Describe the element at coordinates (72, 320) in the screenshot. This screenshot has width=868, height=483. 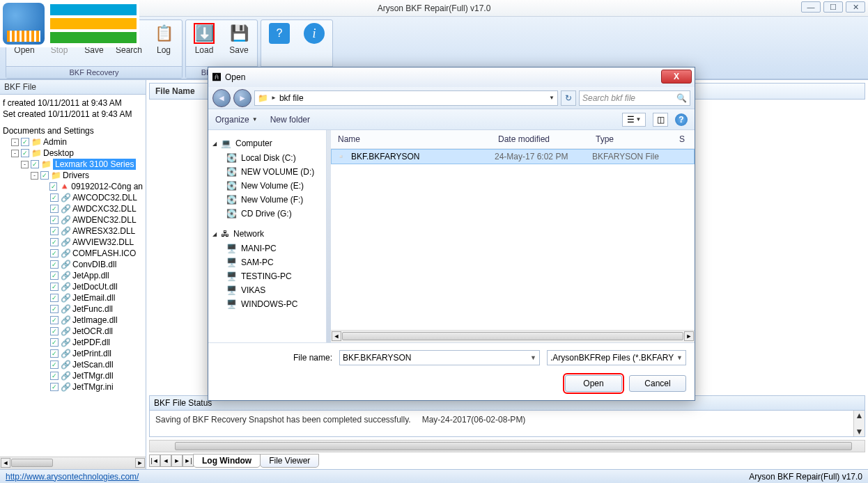
I see `tree-node: ✓🔗JetImage.dll` at that location.